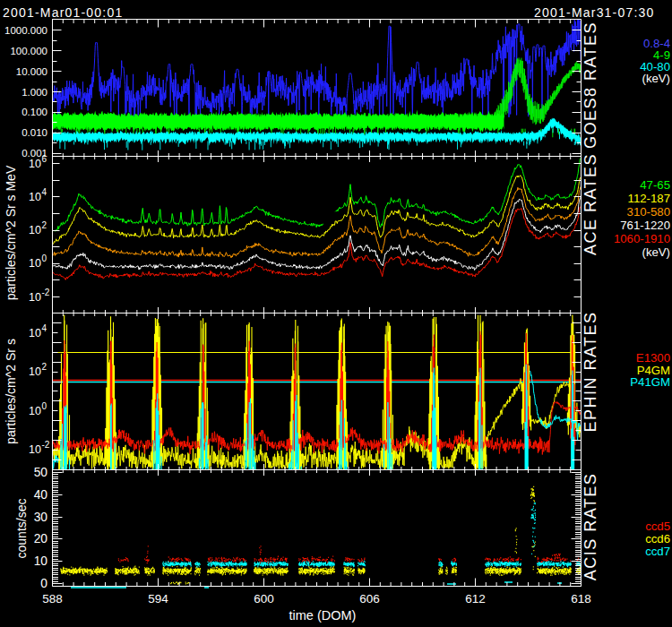 This screenshot has height=627, width=672. Describe the element at coordinates (41, 518) in the screenshot. I see `svg-text: 30` at that location.